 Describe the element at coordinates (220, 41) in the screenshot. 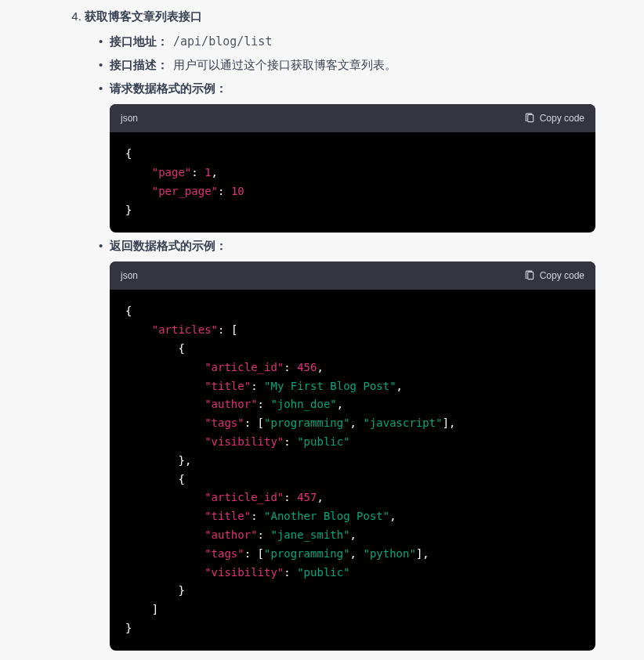

I see `api-address-value: /api/blog/list` at that location.